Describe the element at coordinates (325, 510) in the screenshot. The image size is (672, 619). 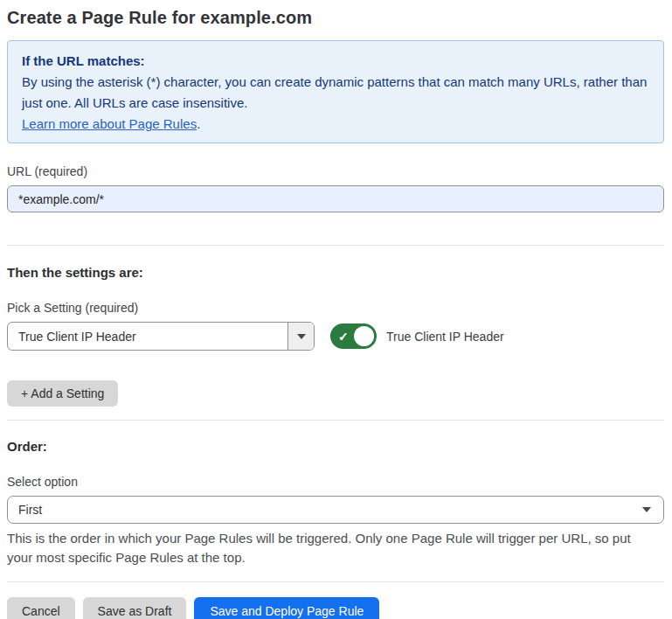
I see `order-select-value: First` at that location.